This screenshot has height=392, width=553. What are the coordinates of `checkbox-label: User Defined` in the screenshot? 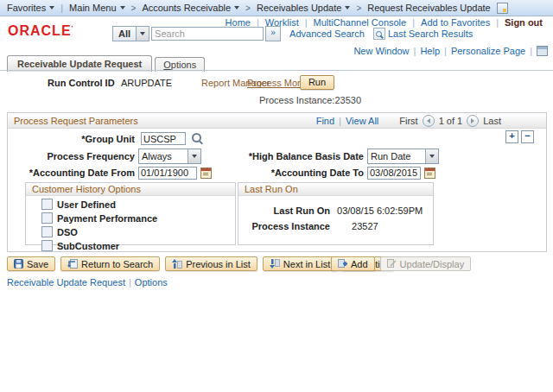 It's located at (86, 205).